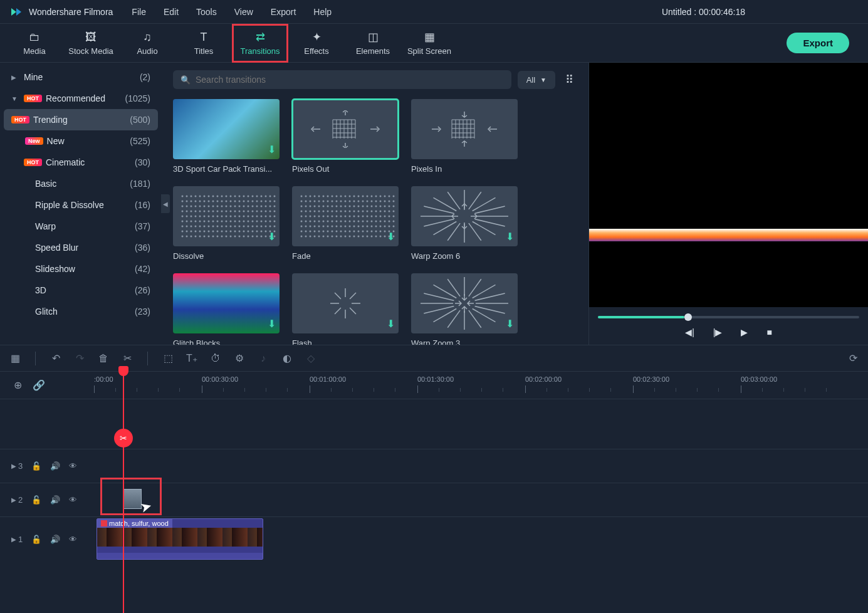 This screenshot has height=613, width=868. I want to click on transition-card-fade: ⬇Fade, so click(345, 223).